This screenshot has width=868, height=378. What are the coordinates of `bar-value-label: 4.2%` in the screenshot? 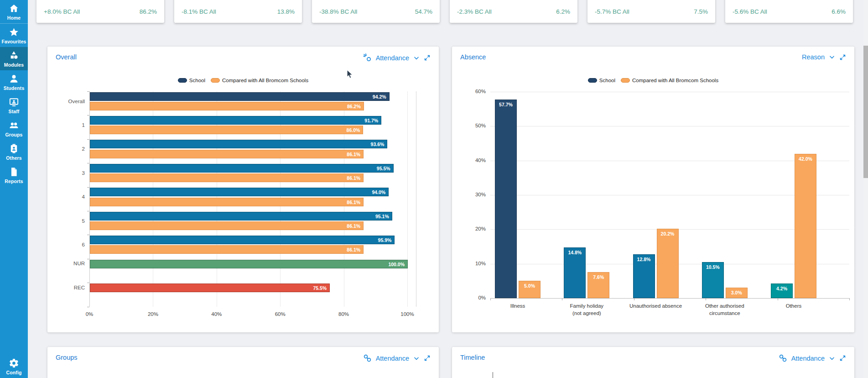 It's located at (782, 289).